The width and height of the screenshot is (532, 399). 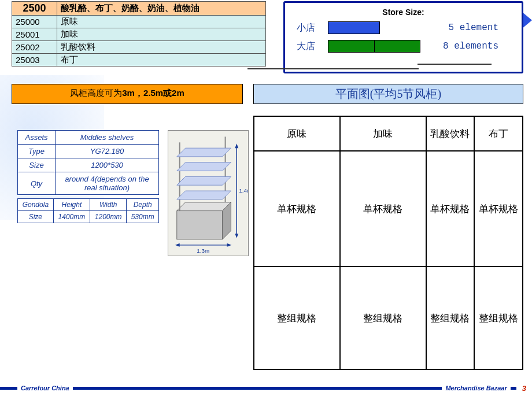 What do you see at coordinates (109, 217) in the screenshot?
I see `gondola-width-value: 1200mm` at bounding box center [109, 217].